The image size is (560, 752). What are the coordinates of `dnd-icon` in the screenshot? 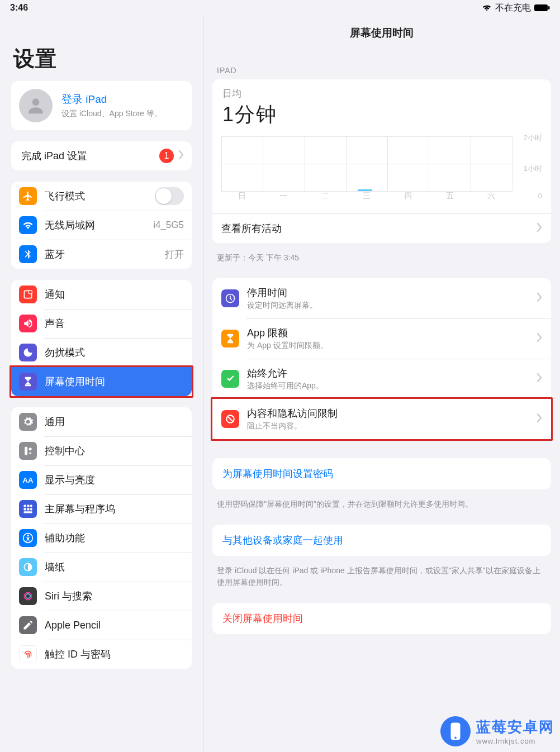 It's located at (28, 353).